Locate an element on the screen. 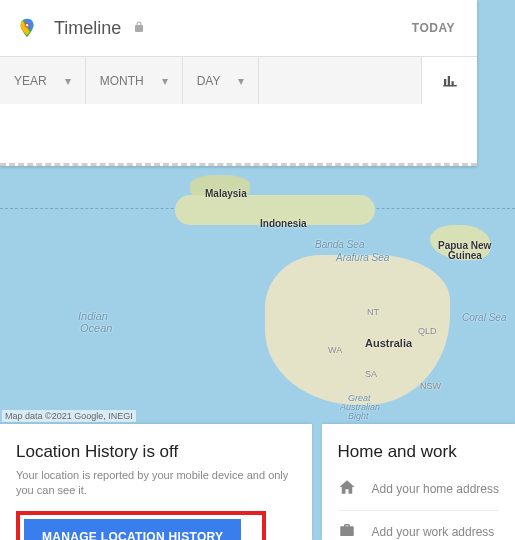 Image resolution: width=515 pixels, height=540 pixels. bar-chart-icon is located at coordinates (450, 81).